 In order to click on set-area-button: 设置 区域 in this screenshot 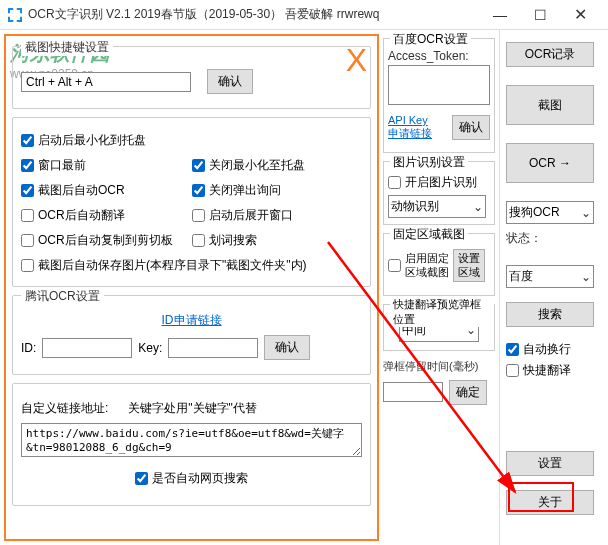, I will do `click(469, 265)`.